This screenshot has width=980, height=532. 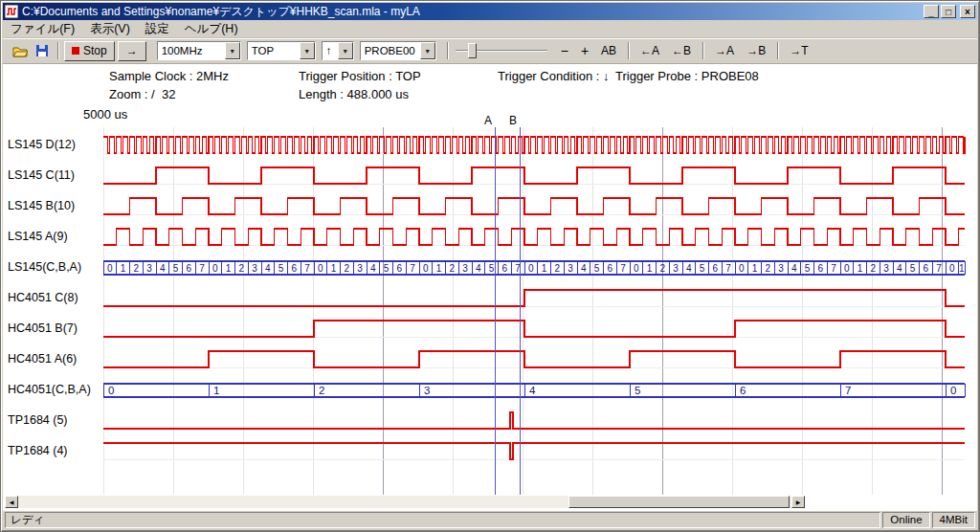 I want to click on close-icon: ×, so click(x=968, y=11).